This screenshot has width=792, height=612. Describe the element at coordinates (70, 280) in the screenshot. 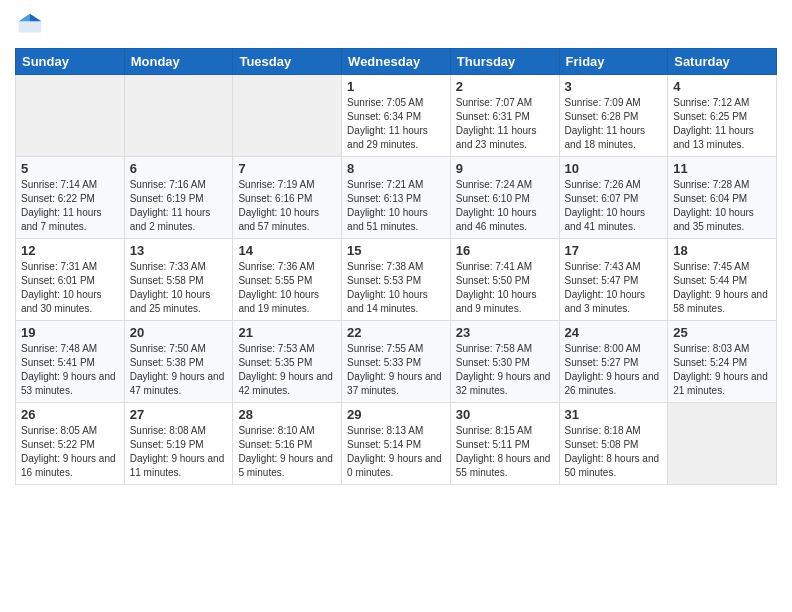

I see `calendar-cell: 12Sunrise: 7:31 AMSunset: 6:01 PMDayligh…` at that location.